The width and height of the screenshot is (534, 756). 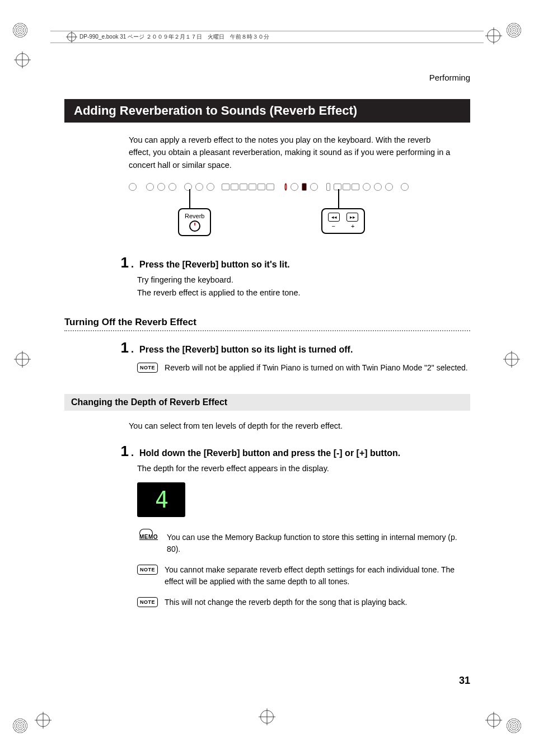 What do you see at coordinates (305, 452) in the screenshot?
I see `step-text: Hold down the [Reverb] button and press …` at bounding box center [305, 452].